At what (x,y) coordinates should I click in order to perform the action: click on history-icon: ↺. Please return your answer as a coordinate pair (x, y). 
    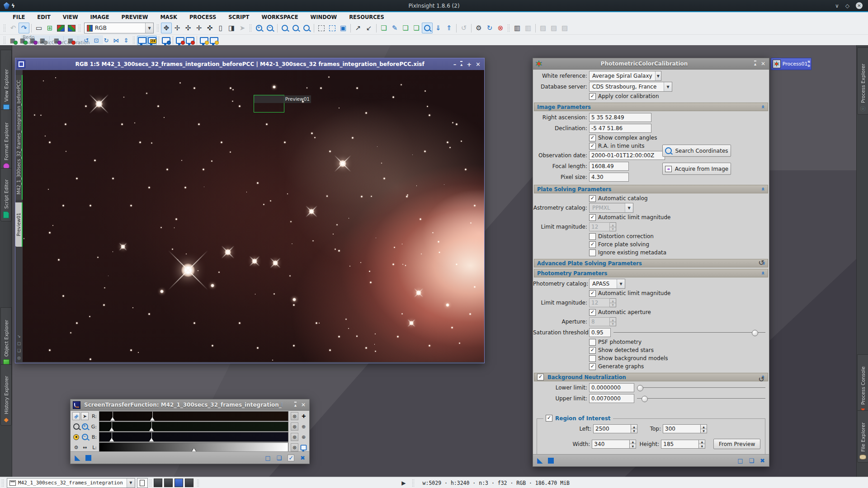
    Looking at the image, I should click on (464, 28).